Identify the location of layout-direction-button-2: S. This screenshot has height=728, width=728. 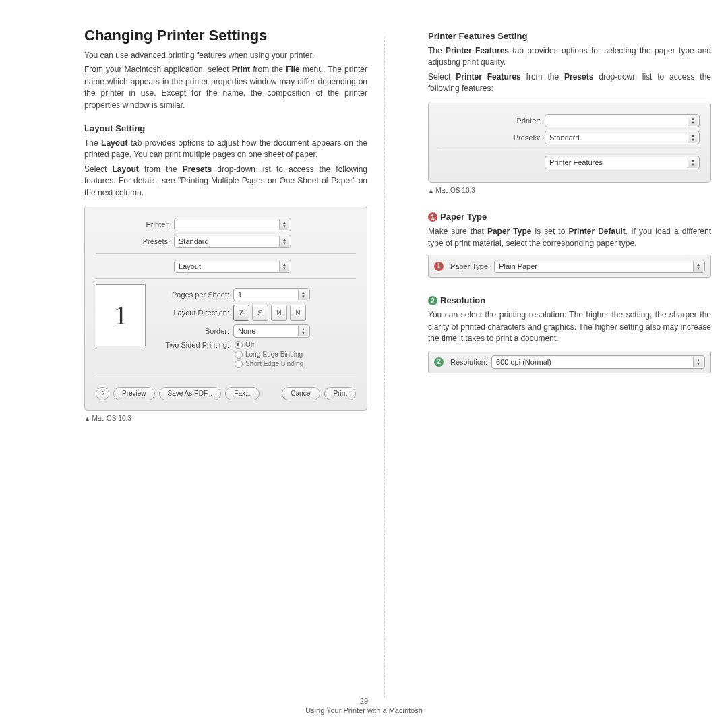
(260, 313).